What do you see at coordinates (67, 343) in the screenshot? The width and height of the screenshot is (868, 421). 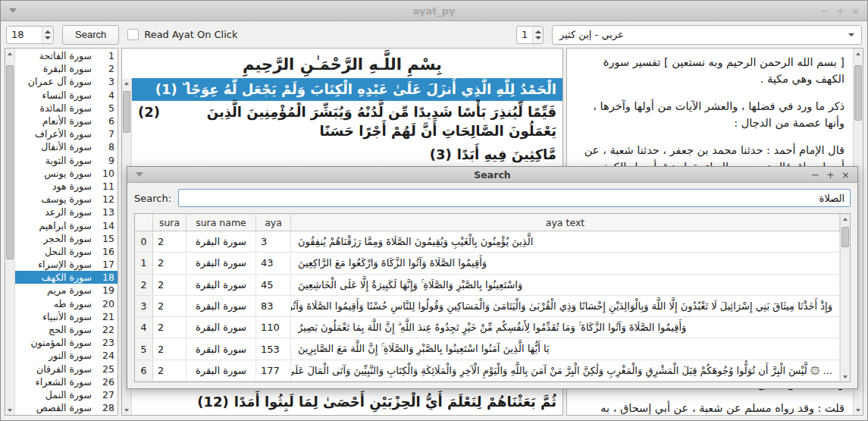 I see `sura-list-item: سورة المؤمنون 23` at bounding box center [67, 343].